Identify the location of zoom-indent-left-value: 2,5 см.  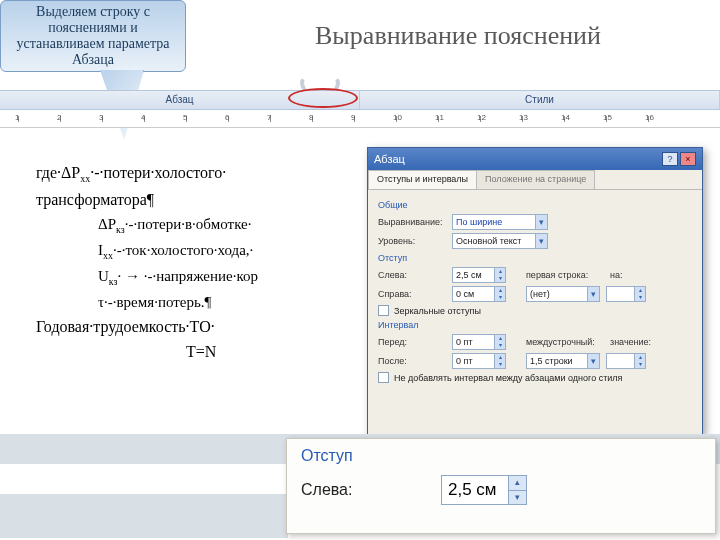
(472, 490).